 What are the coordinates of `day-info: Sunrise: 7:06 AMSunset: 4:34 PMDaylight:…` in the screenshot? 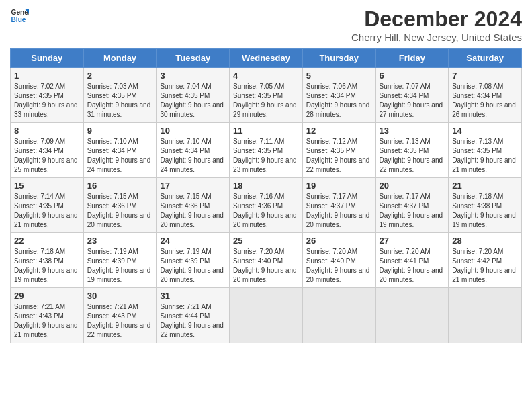 It's located at (339, 101).